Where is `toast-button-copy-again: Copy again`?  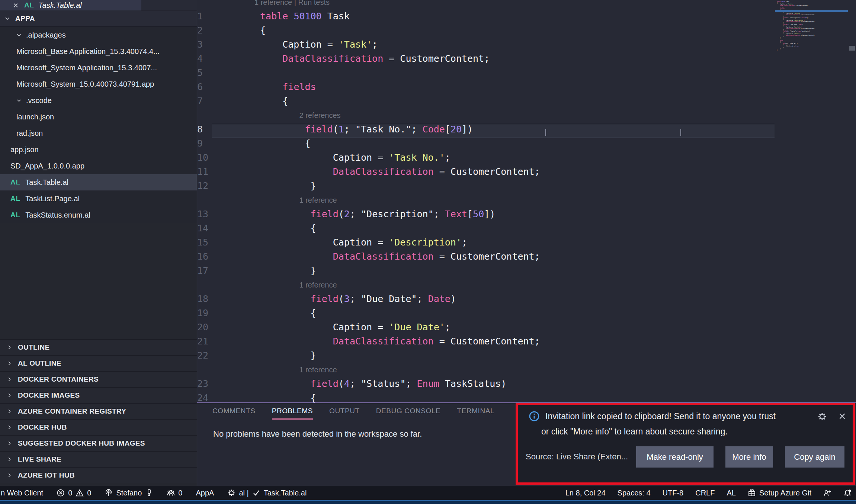 toast-button-copy-again: Copy again is located at coordinates (815, 457).